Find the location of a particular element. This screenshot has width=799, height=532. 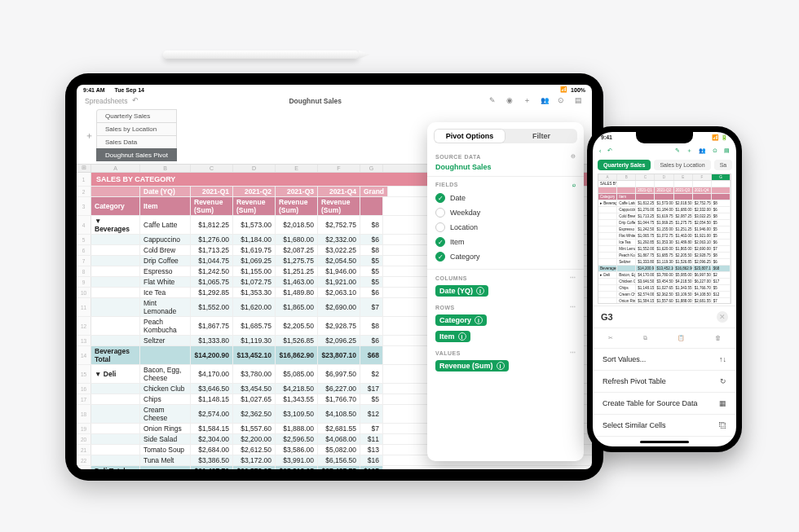

value-cell: $3,646.50 is located at coordinates (212, 389).